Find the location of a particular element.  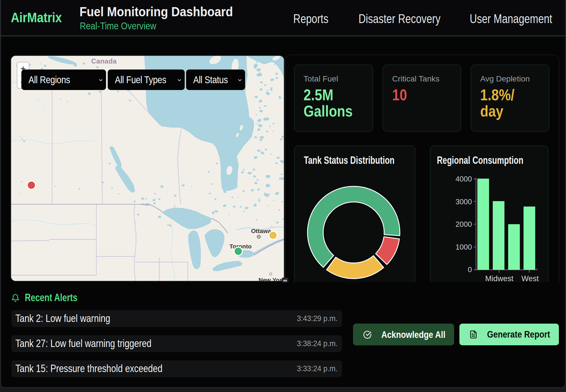

svg-text: 3000 is located at coordinates (464, 202).